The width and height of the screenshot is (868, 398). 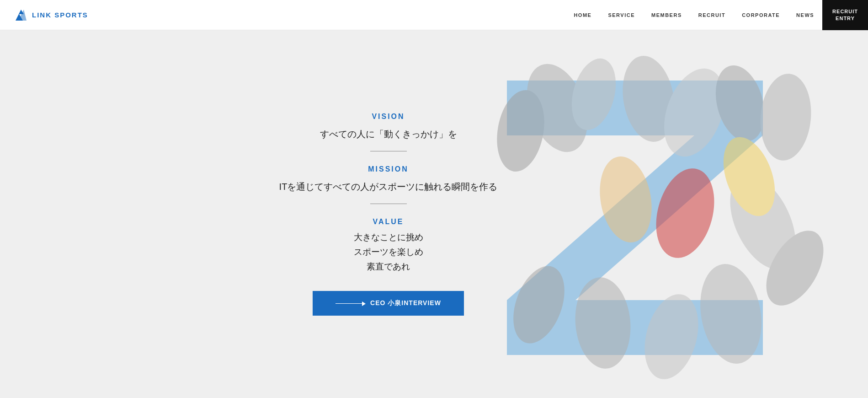 I want to click on vision-text: すべての人に「動くきっかけ」を, so click(x=389, y=134).